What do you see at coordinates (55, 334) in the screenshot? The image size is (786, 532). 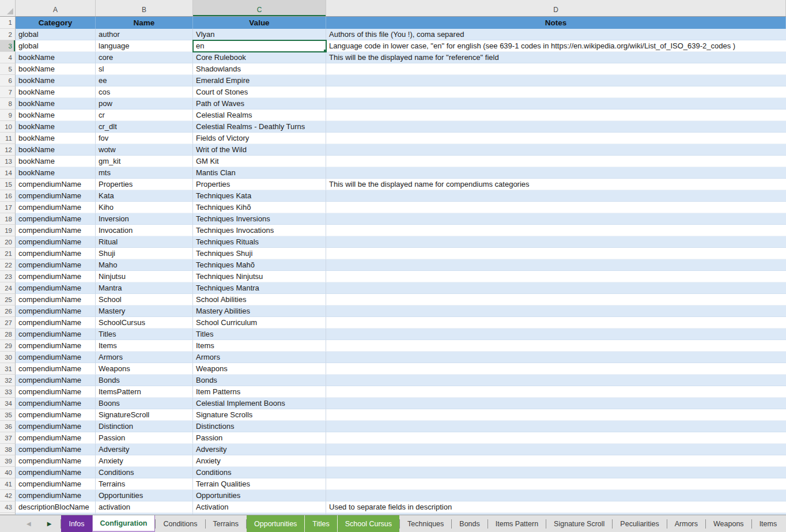 I see `cell-A28: compendiumName` at bounding box center [55, 334].